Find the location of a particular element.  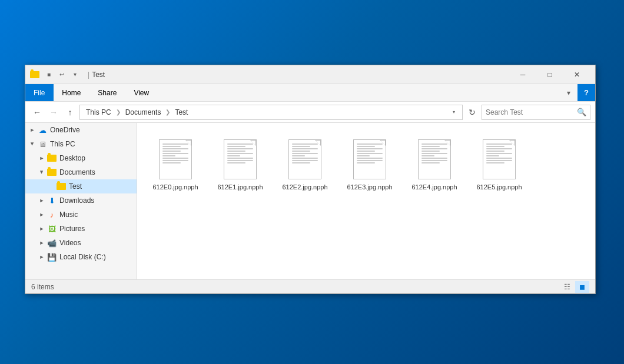

arrow-onedrive: ► is located at coordinates (32, 130).